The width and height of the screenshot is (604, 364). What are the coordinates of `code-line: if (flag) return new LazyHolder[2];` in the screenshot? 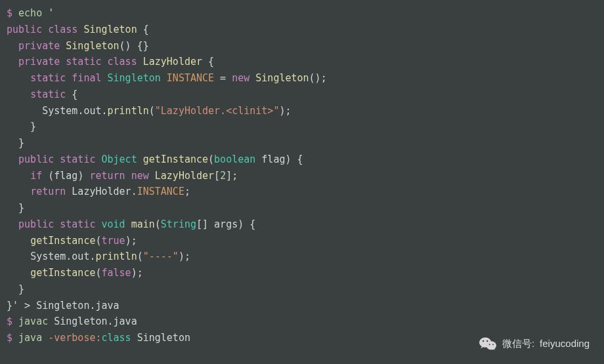 It's located at (122, 176).